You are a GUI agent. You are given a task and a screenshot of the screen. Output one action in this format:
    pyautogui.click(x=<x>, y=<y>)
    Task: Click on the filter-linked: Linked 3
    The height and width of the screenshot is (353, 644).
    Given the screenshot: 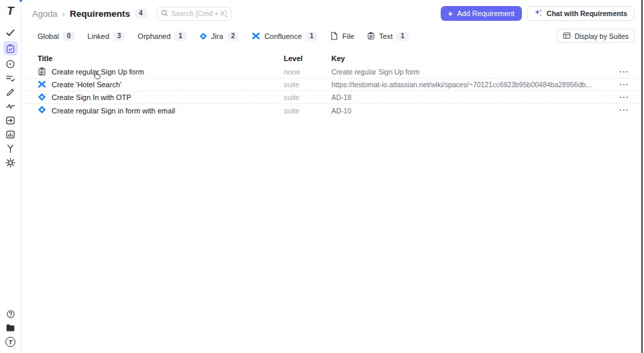 What is the action you would take?
    pyautogui.click(x=106, y=36)
    